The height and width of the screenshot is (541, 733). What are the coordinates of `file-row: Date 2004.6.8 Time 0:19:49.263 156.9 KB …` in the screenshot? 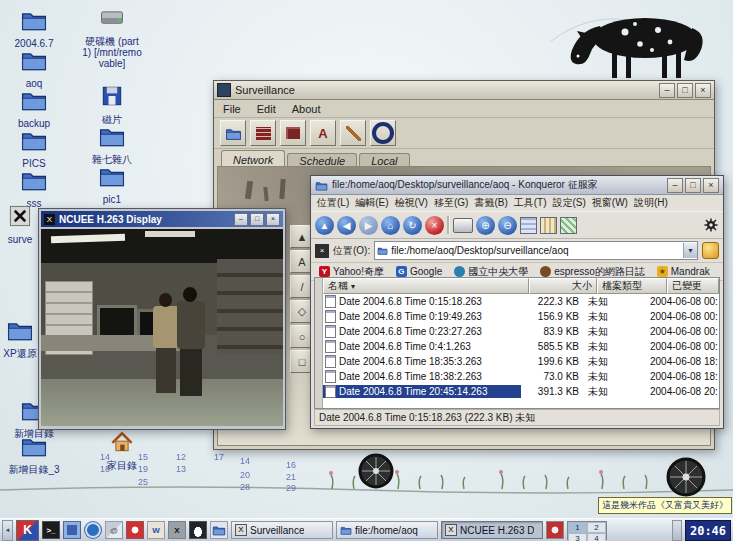 It's located at (521, 316).